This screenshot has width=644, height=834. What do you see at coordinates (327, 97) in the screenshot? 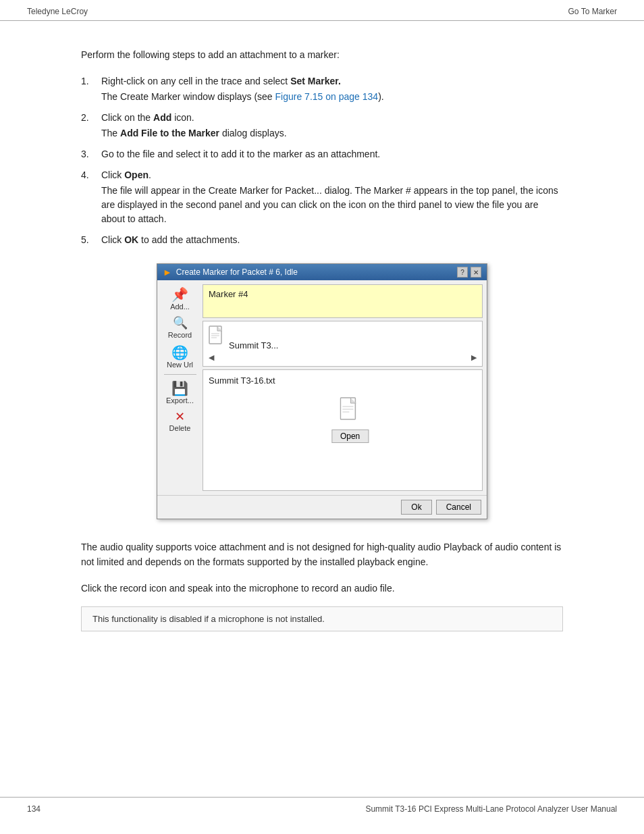
I see `figure-link: Figure 7.15 on page 134` at bounding box center [327, 97].